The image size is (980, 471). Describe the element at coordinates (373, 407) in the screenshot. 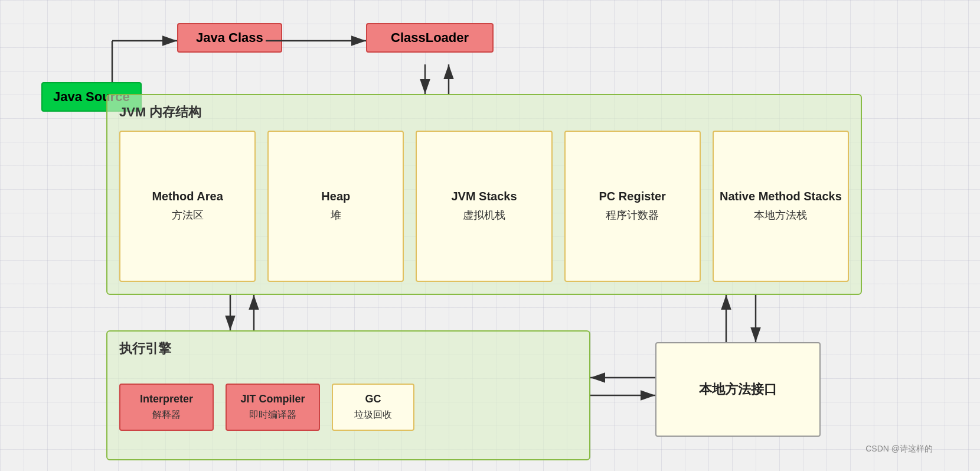

I see `gc-cell: GC 垃圾回收` at that location.